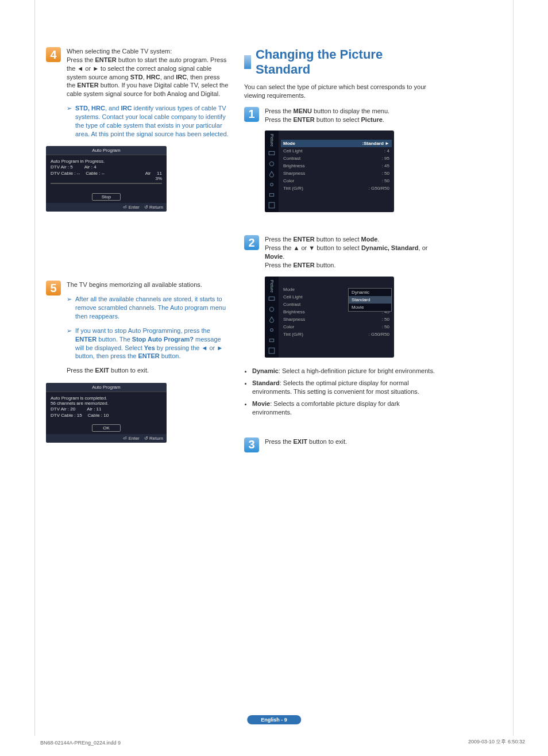 This screenshot has width=548, height=756. What do you see at coordinates (248, 62) in the screenshot?
I see `heading-bar-icon` at bounding box center [248, 62].